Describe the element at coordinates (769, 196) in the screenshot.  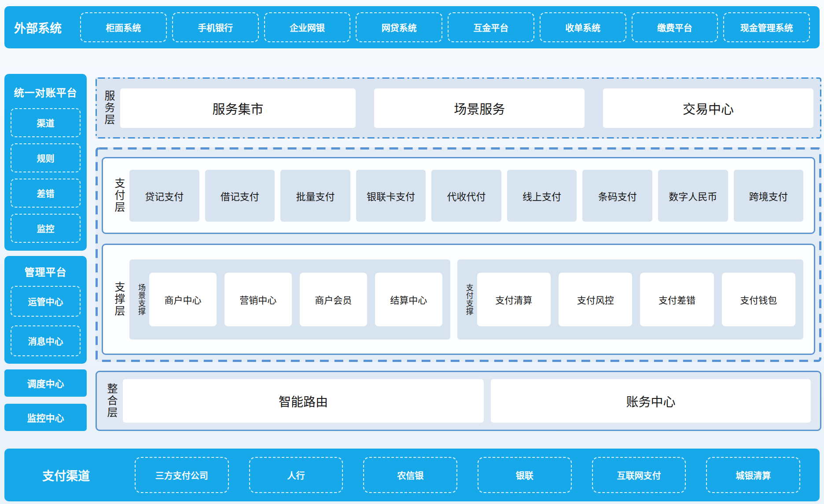
I see `node-cross-border-payment: 跨境支付` at that location.